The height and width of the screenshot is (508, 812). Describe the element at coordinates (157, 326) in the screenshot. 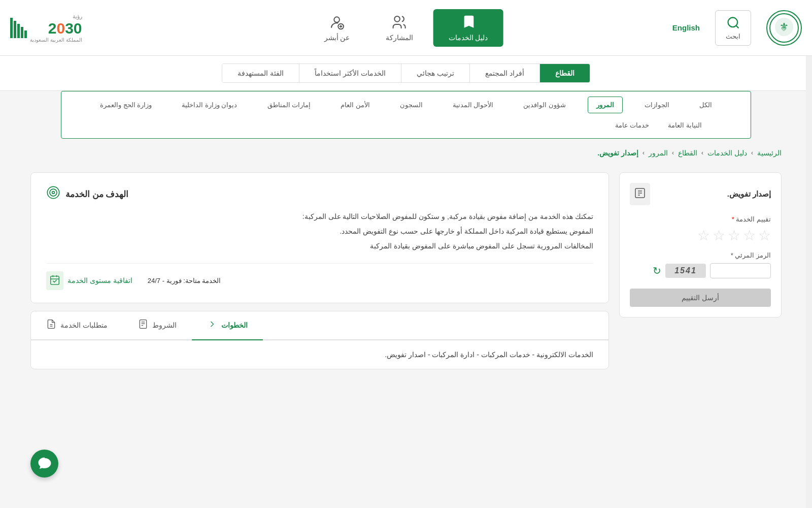

I see `tab-conditions: الشروط` at that location.